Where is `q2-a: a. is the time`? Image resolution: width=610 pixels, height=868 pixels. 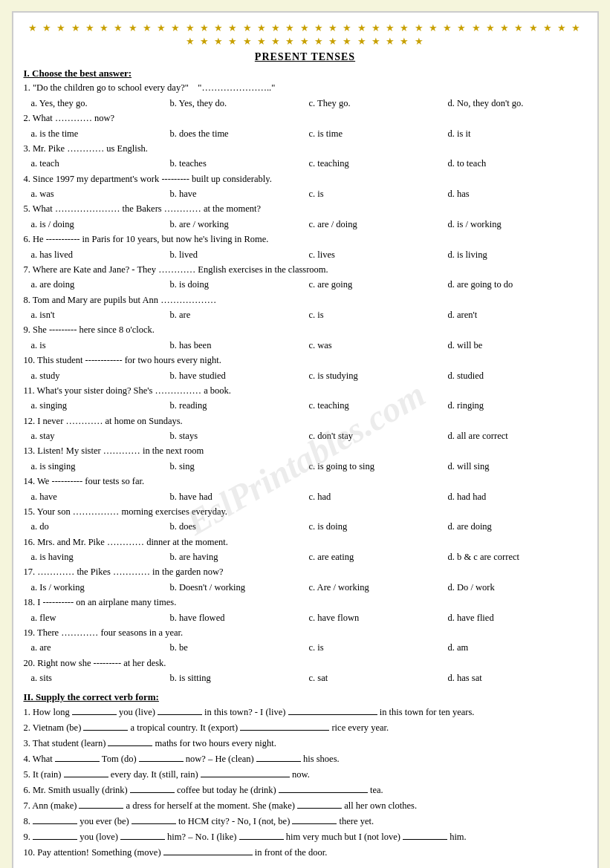 q2-a: a. is the time is located at coordinates (101, 134).